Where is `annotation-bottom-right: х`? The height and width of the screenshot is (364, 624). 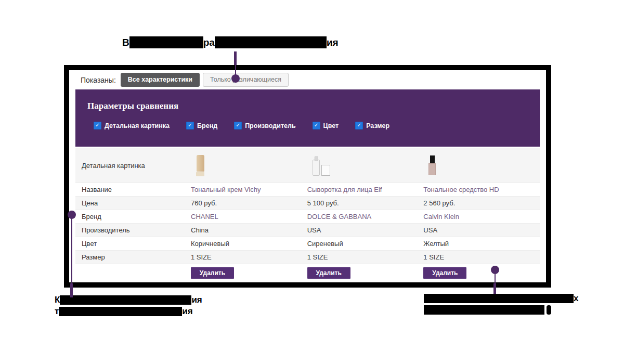 annotation-bottom-right: х is located at coordinates (501, 304).